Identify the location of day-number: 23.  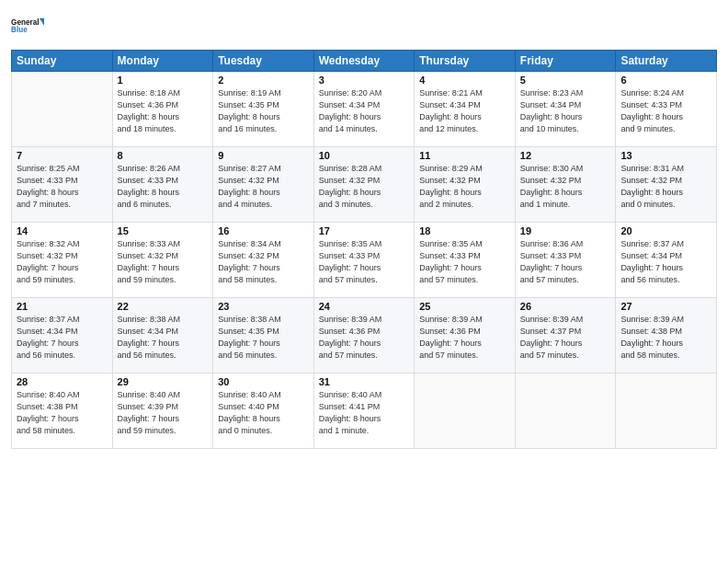
(263, 306).